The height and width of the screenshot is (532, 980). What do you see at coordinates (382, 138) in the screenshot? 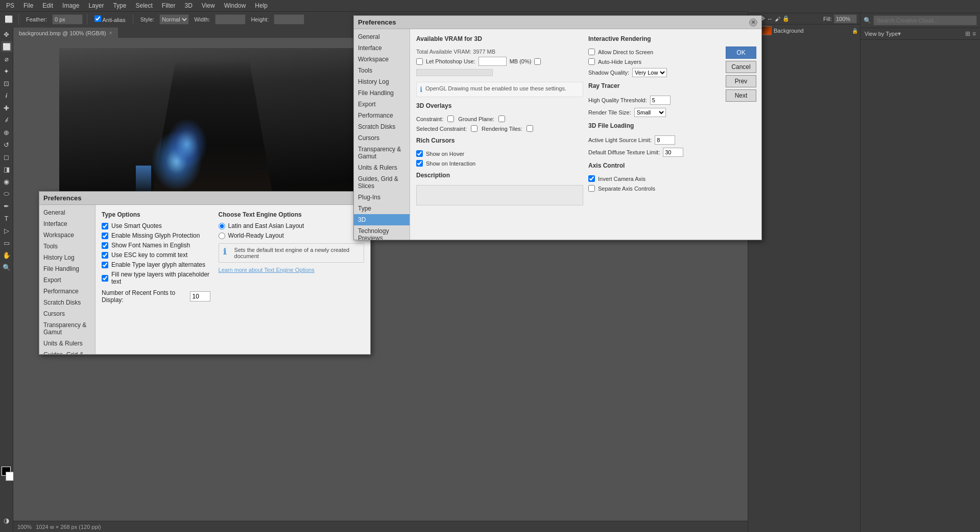
I see `big-nav-cursors: Cursors` at bounding box center [382, 138].